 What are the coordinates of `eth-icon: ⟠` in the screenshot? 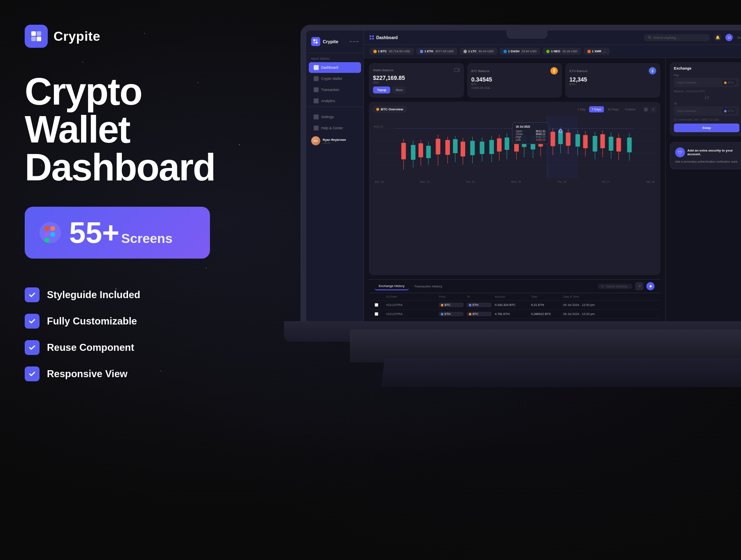 It's located at (652, 71).